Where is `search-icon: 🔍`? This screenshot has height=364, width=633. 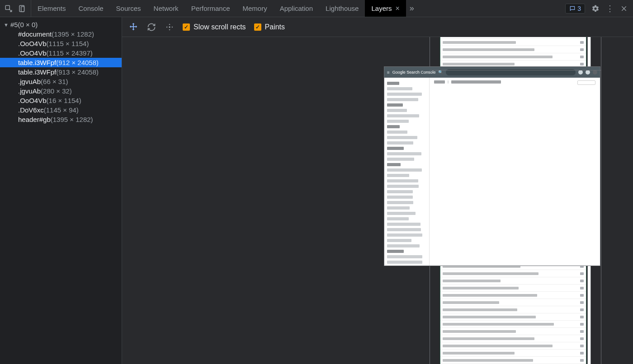
search-icon: 🔍 is located at coordinates (440, 72).